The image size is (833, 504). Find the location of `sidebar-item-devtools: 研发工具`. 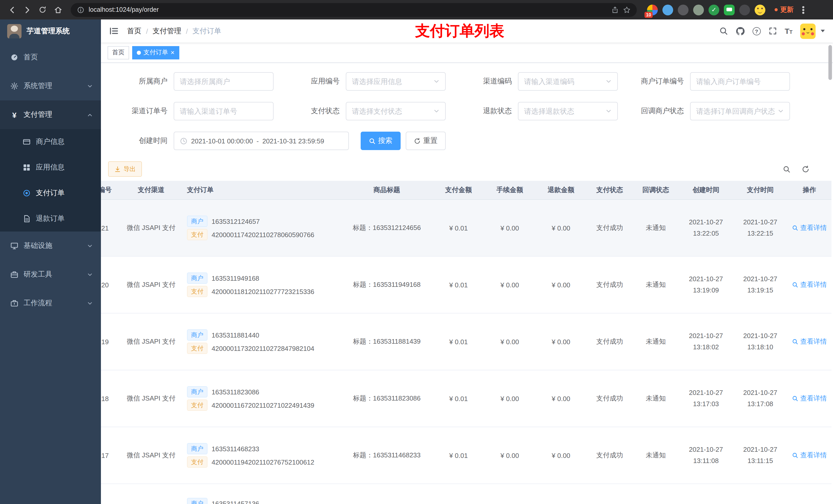

sidebar-item-devtools: 研发工具 is located at coordinates (51, 274).